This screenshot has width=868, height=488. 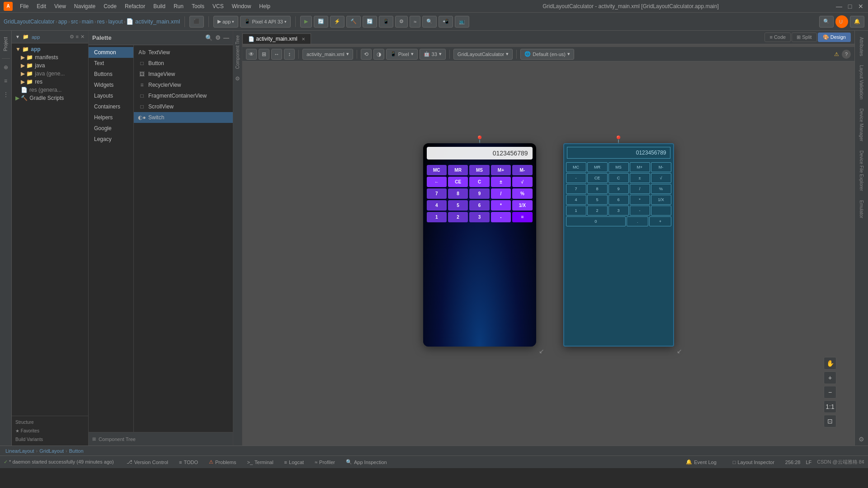 I want to click on view-tab-design: 🎨 Design, so click(x=835, y=37).